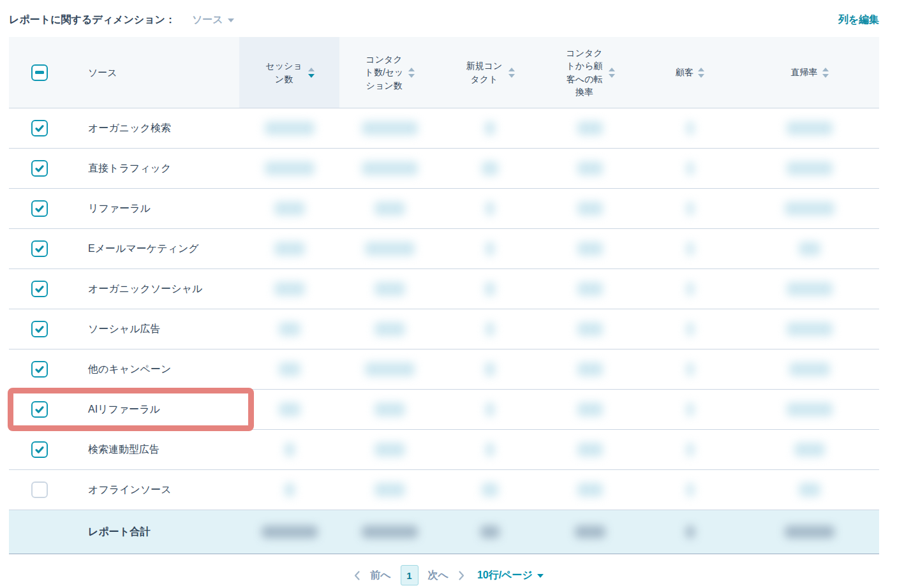 Image resolution: width=897 pixels, height=588 pixels. What do you see at coordinates (490, 73) in the screenshot?
I see `column-header-3: 新規コンタクト` at bounding box center [490, 73].